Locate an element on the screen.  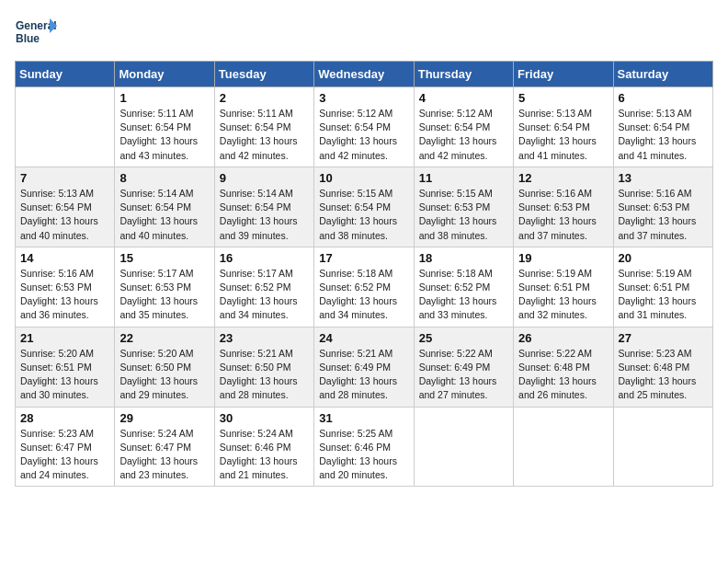
week-row: 14Sunrise: 5:16 AMSunset: 6:53 PMDayligh… is located at coordinates (364, 287).